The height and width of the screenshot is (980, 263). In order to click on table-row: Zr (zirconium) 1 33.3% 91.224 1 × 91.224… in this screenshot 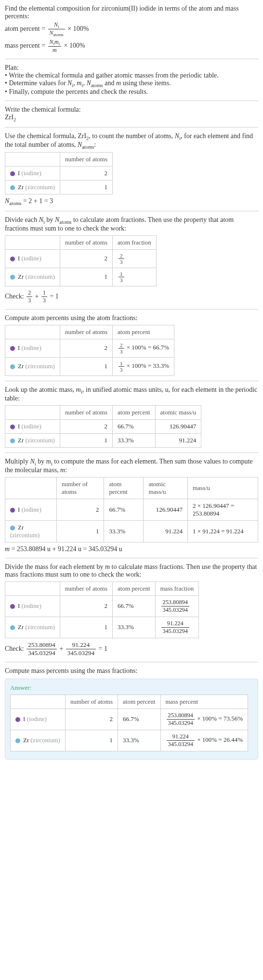, I will do `click(132, 531)`.